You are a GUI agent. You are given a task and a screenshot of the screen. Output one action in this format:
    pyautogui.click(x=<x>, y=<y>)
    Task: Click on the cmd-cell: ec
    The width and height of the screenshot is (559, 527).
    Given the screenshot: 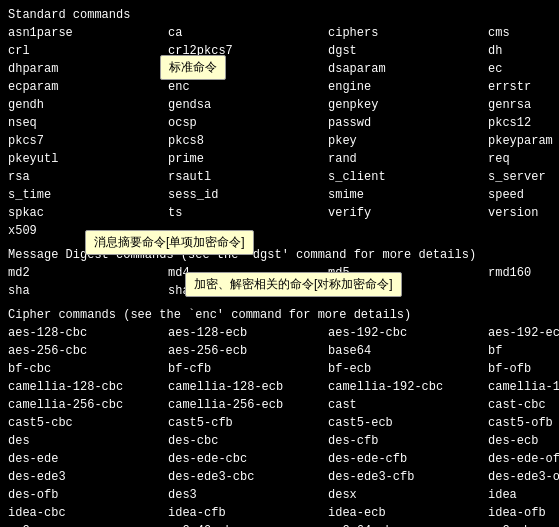 What is the action you would take?
    pyautogui.click(x=524, y=69)
    